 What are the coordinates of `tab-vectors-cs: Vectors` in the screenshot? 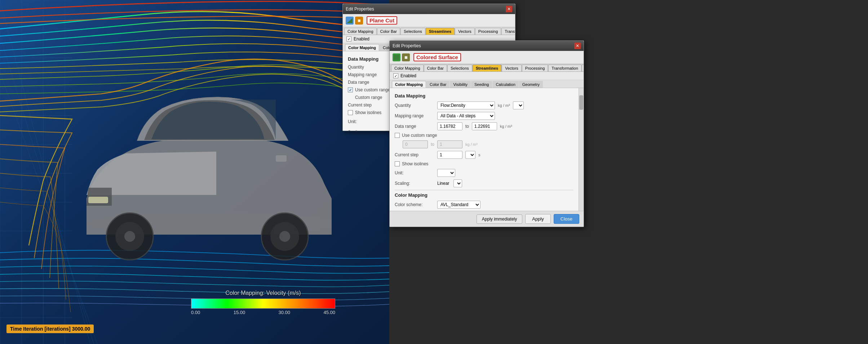 It's located at (512, 68).